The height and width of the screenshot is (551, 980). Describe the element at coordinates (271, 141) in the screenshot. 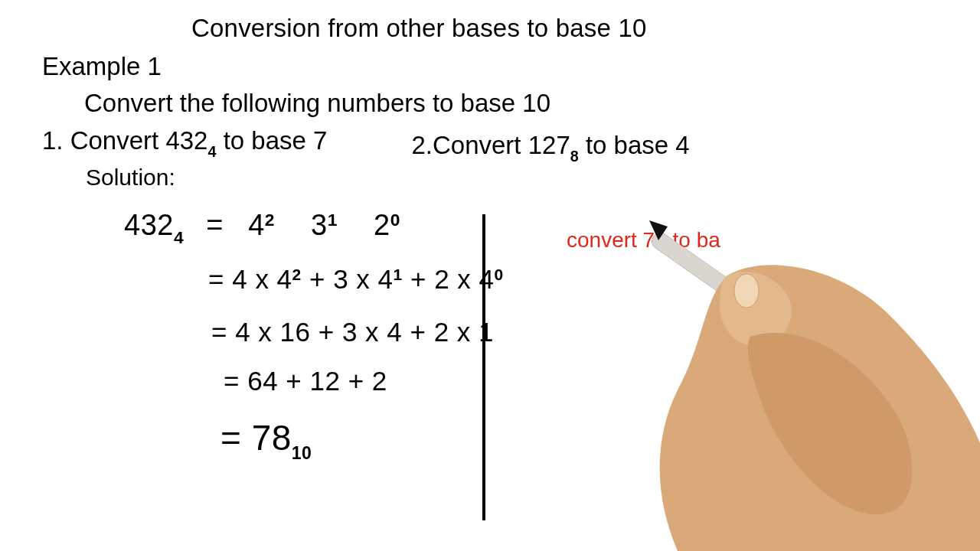

I see `problem-1-suffix: to base 7` at that location.